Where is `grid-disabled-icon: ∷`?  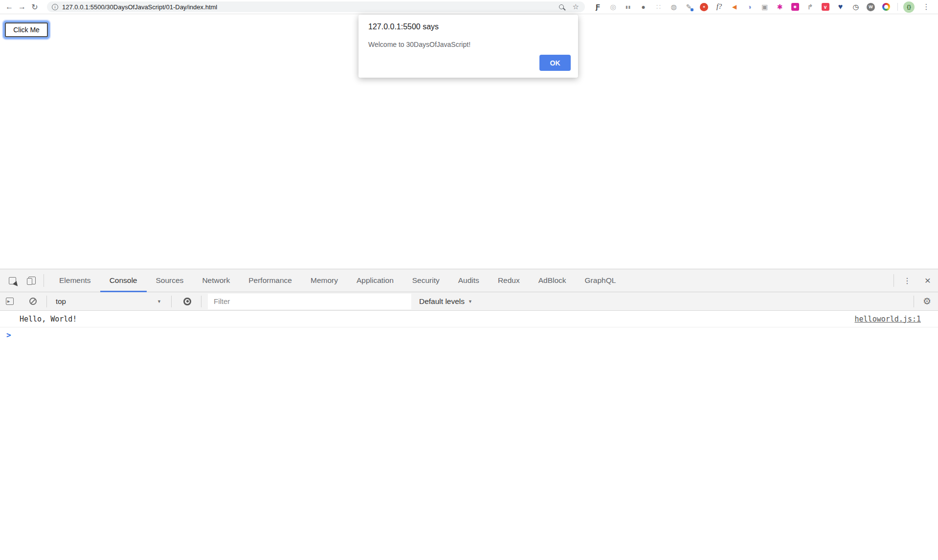
grid-disabled-icon: ∷ is located at coordinates (658, 7).